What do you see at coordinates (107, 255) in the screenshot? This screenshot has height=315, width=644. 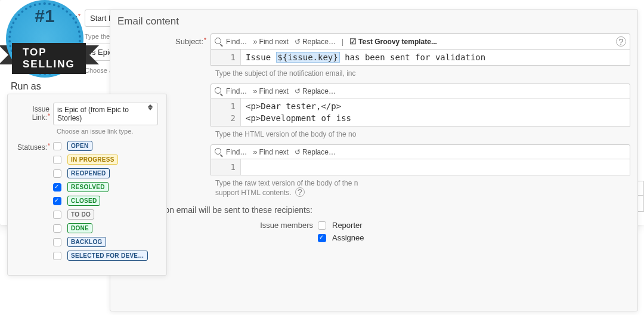 I see `status-badge: SELECTED FOR DEVE…` at bounding box center [107, 255].